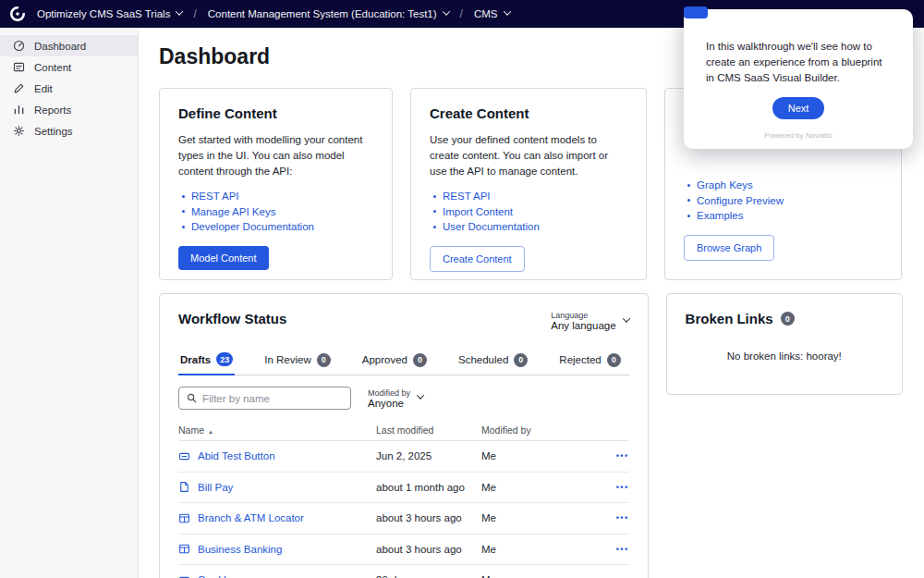 The height and width of the screenshot is (578, 924). What do you see at coordinates (253, 228) in the screenshot?
I see `developer-documentation-link: Developer Documentation` at bounding box center [253, 228].